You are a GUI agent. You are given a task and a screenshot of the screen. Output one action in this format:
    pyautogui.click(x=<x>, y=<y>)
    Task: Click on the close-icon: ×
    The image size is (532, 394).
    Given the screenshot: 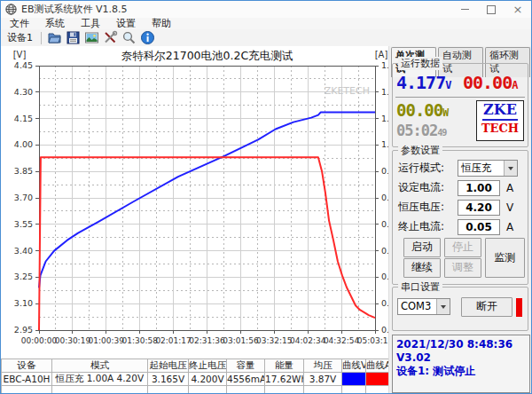 What is the action you would take?
    pyautogui.click(x=518, y=9)
    